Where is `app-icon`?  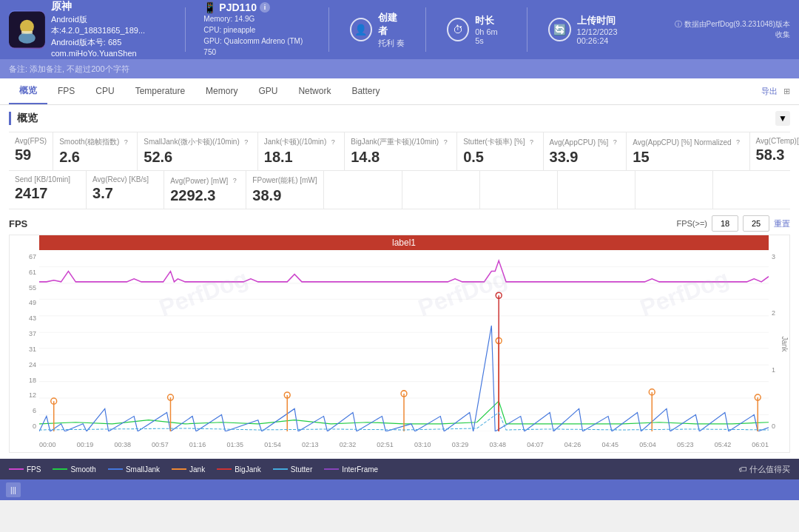
app-icon is located at coordinates (27, 30).